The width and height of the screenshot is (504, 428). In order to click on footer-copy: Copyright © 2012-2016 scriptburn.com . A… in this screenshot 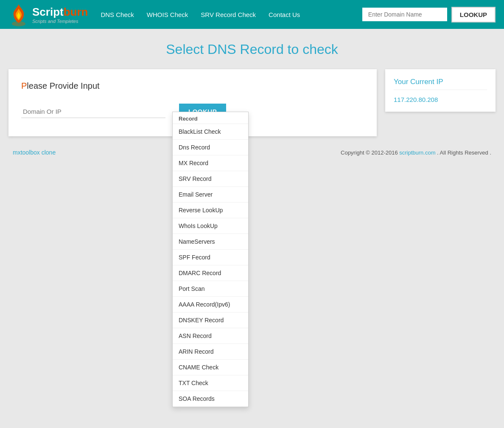, I will do `click(416, 153)`.